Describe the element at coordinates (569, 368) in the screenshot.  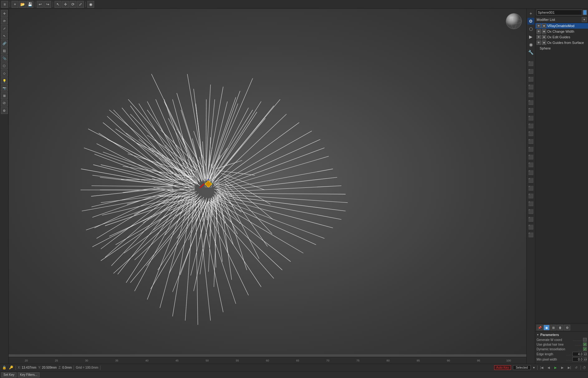
I see `next-key-btn: ▶|` at that location.